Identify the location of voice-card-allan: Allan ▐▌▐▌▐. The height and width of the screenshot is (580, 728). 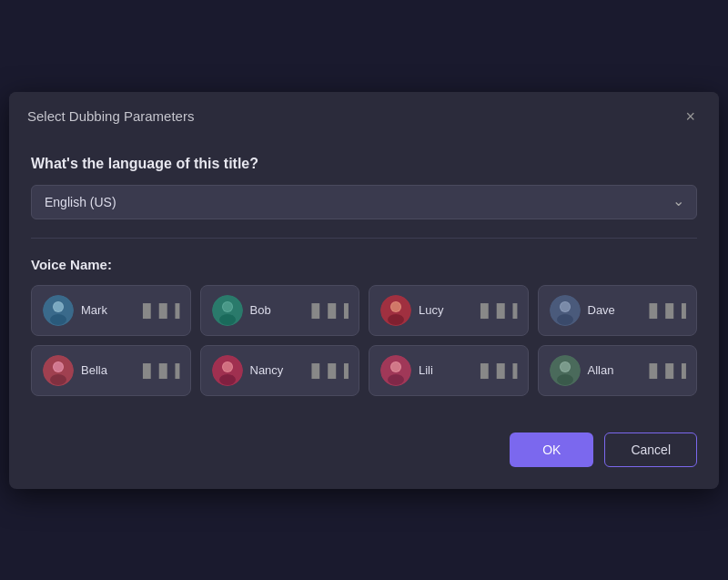
(618, 371).